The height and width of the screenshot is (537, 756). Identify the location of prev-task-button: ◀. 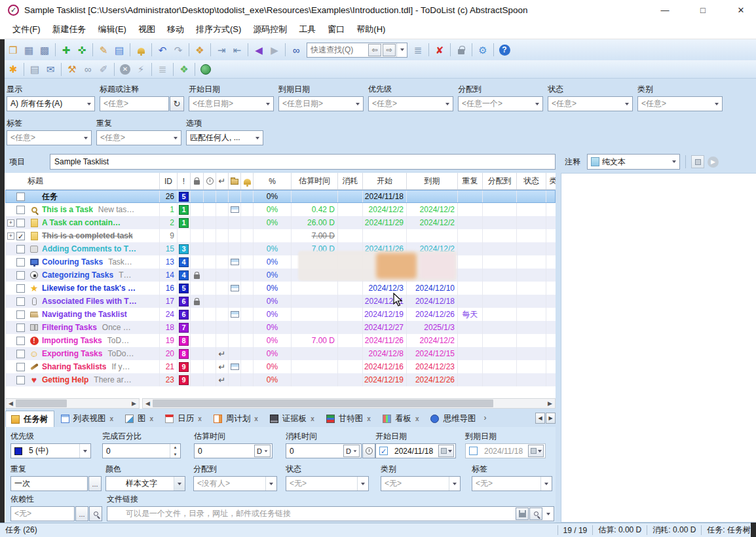
(259, 50).